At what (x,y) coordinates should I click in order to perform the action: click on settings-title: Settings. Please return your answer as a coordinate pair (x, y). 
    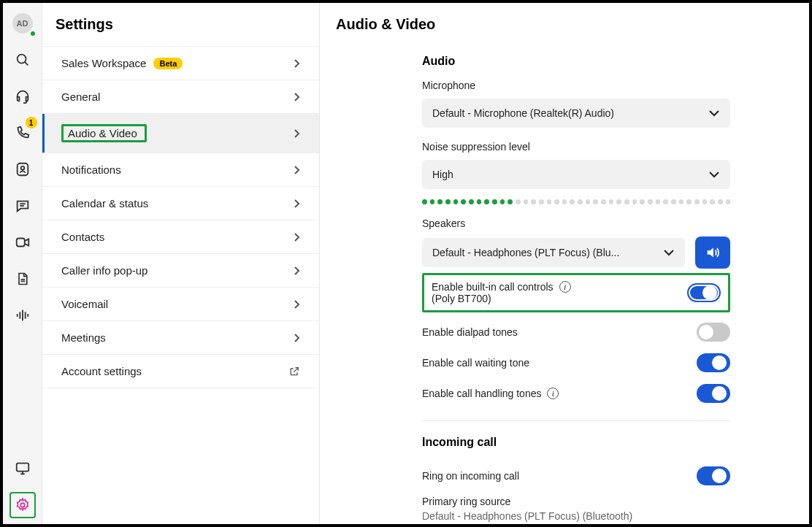
    Looking at the image, I should click on (181, 25).